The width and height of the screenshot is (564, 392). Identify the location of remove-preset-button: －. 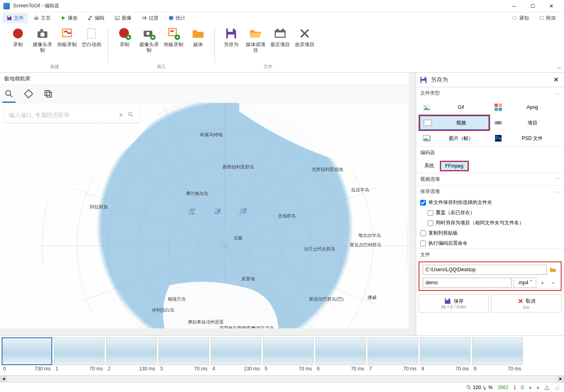
(553, 283).